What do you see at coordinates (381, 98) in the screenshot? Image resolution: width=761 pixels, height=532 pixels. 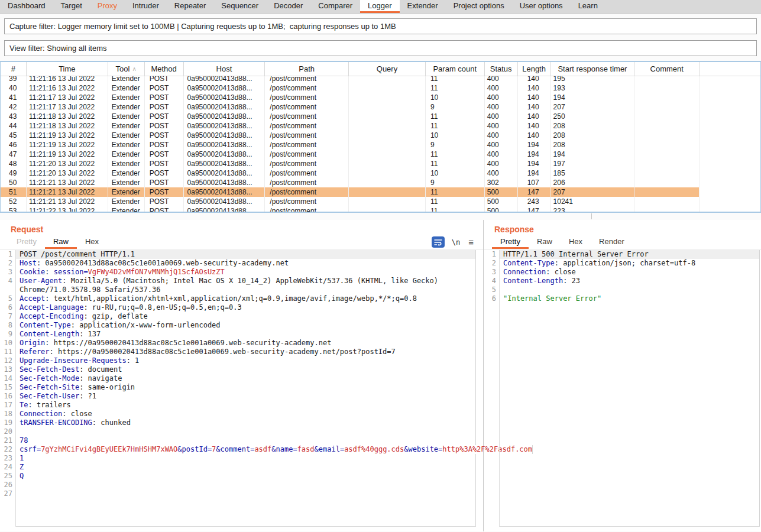 I see `table-row: 4111:21:17 13 Jul 2022ExtenderPOST0a9500…` at bounding box center [381, 98].